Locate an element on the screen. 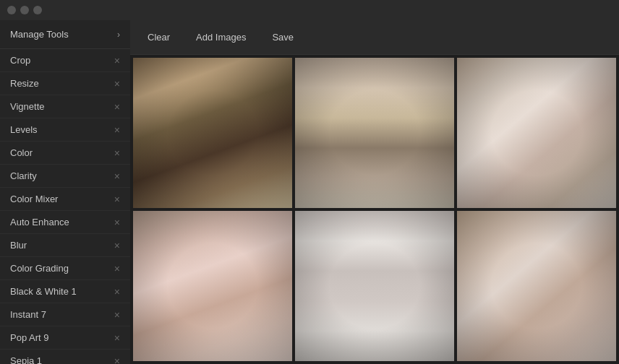 Image resolution: width=619 pixels, height=364 pixels. close-icon-auto-enhance: × is located at coordinates (117, 222).